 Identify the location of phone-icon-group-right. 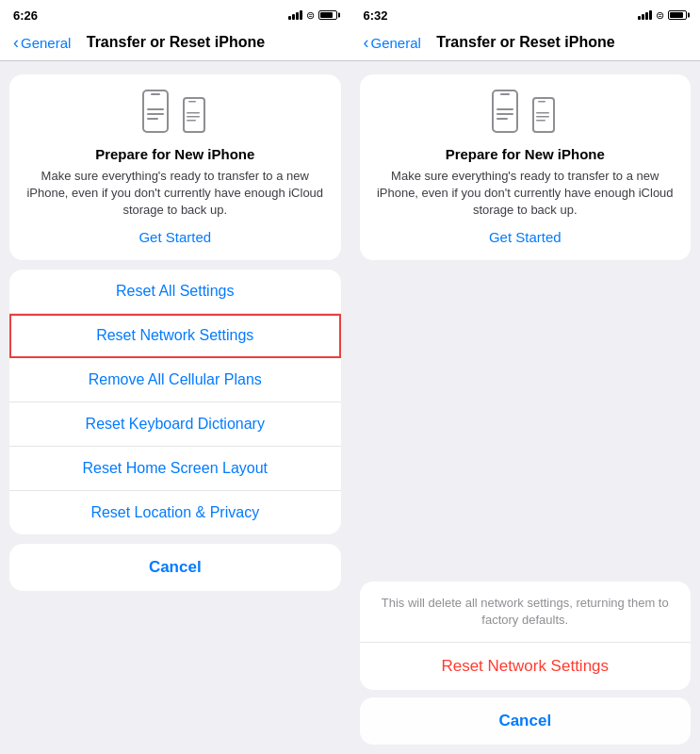
(525, 113).